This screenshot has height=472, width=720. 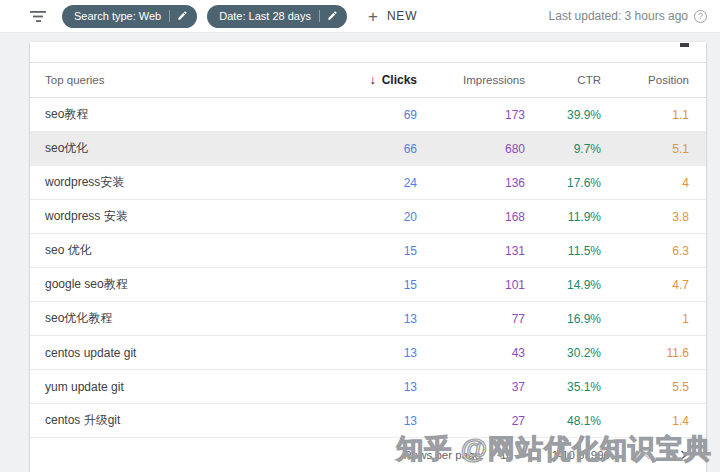 I want to click on column-header-impressions: Impressions, so click(x=471, y=80).